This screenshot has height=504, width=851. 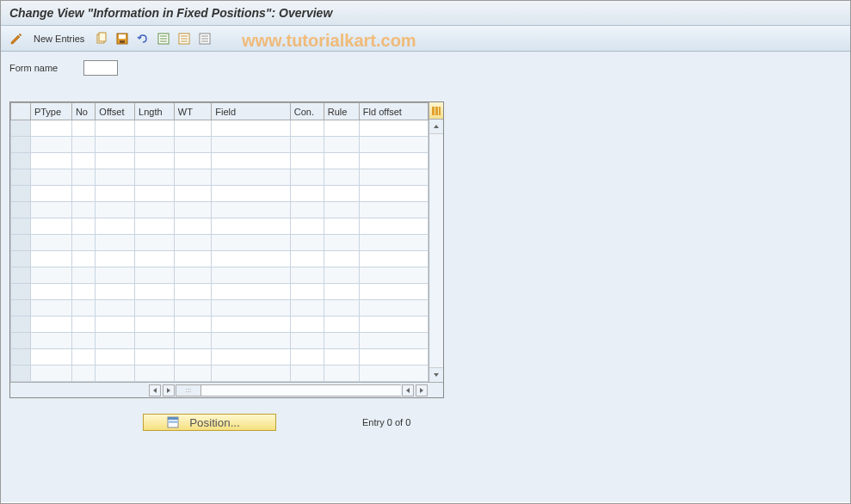 I want to click on col-con: Con., so click(x=306, y=112).